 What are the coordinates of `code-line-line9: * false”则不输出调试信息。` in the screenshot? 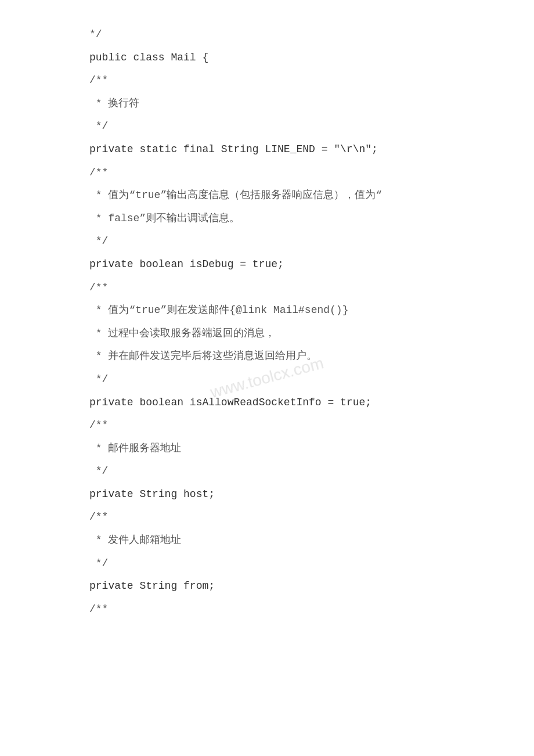 It's located at (294, 219).